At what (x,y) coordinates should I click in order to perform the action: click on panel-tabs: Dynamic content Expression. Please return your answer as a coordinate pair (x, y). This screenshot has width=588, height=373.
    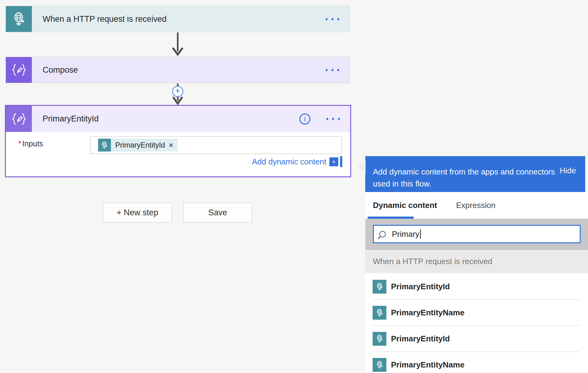
    Looking at the image, I should click on (477, 206).